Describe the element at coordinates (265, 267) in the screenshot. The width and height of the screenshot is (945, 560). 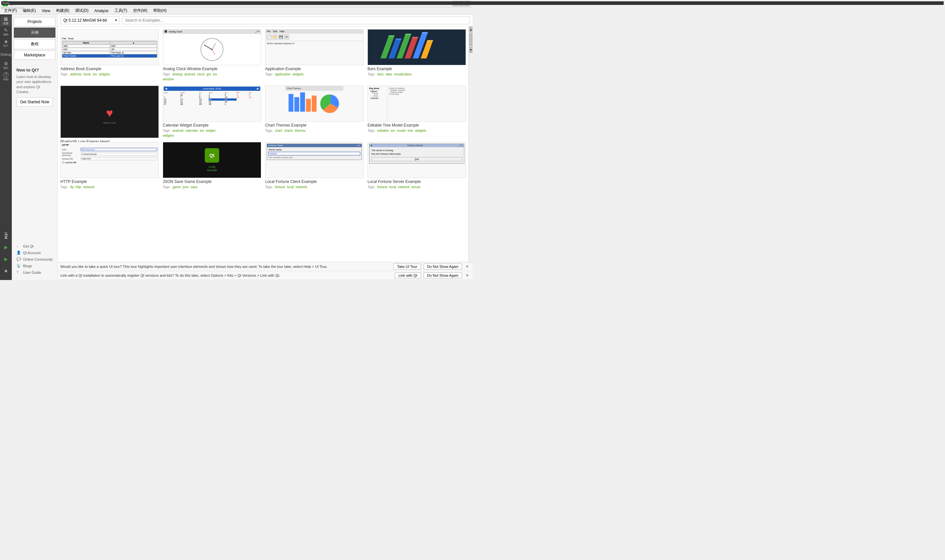
I see `notification-ui-tour: Would you like to take a quick UI tour? …` at that location.